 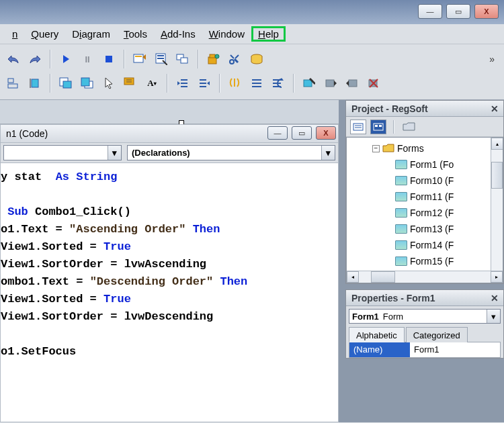 I want to click on property-value: Form1, so click(x=455, y=350).